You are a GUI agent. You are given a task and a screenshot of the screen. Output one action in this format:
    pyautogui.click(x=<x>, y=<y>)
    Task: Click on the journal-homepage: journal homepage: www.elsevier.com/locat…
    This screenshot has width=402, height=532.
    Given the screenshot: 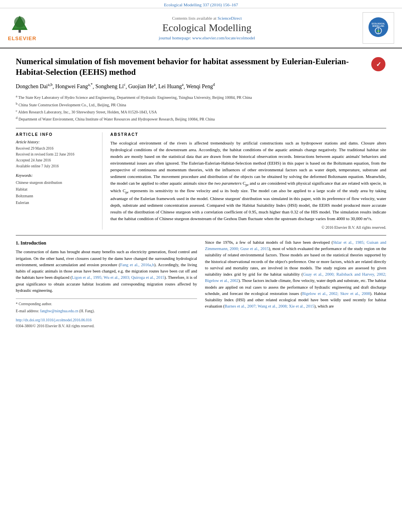 What is the action you would take?
    pyautogui.click(x=207, y=38)
    